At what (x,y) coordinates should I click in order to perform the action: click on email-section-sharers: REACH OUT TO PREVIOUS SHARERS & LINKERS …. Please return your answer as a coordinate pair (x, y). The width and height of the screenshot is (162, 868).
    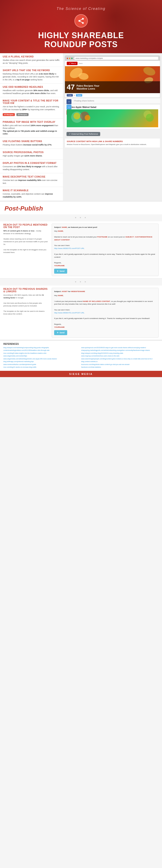
    Looking at the image, I should click on (81, 313).